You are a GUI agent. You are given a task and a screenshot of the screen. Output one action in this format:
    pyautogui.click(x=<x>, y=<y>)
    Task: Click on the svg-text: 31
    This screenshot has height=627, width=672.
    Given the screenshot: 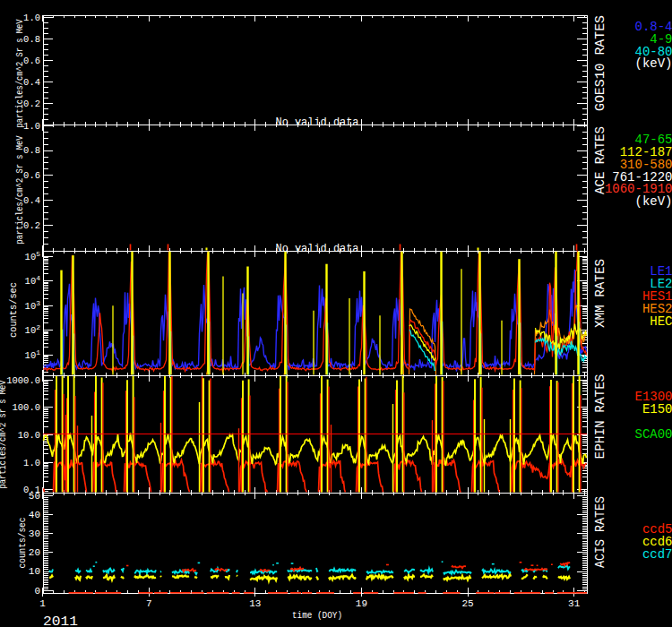 What is the action you would take?
    pyautogui.click(x=574, y=604)
    